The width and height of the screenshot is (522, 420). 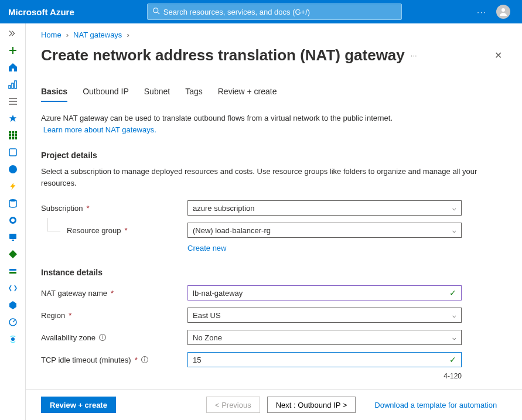 I want to click on review-create-button: Review + create, so click(x=79, y=405).